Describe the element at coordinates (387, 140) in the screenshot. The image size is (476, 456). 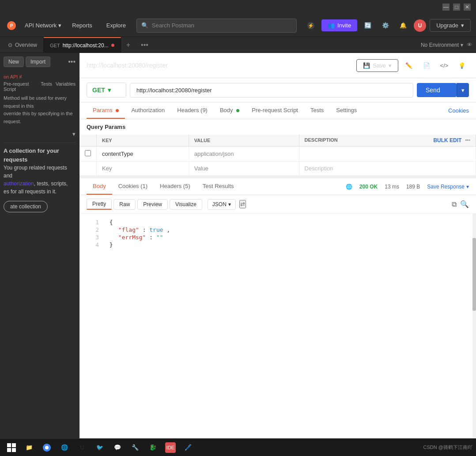
I see `desc-col-header: DESCRIPTION ••• Bulk Edit` at that location.